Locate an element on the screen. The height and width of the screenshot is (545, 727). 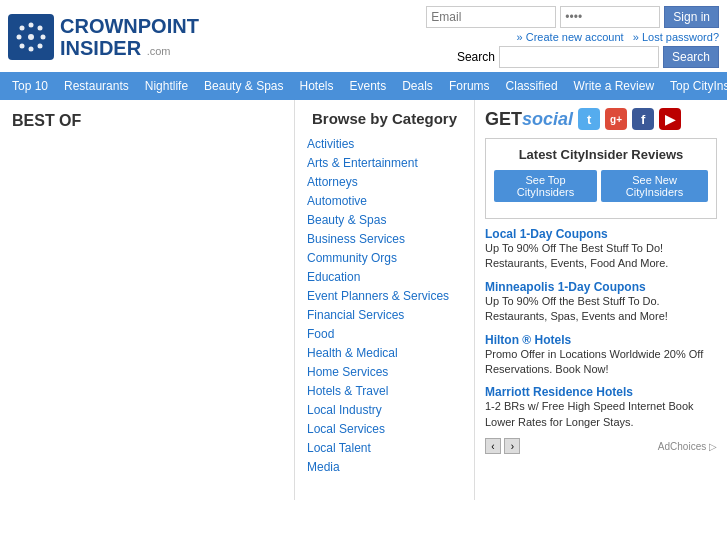
category-link: Food is located at coordinates (320, 334).